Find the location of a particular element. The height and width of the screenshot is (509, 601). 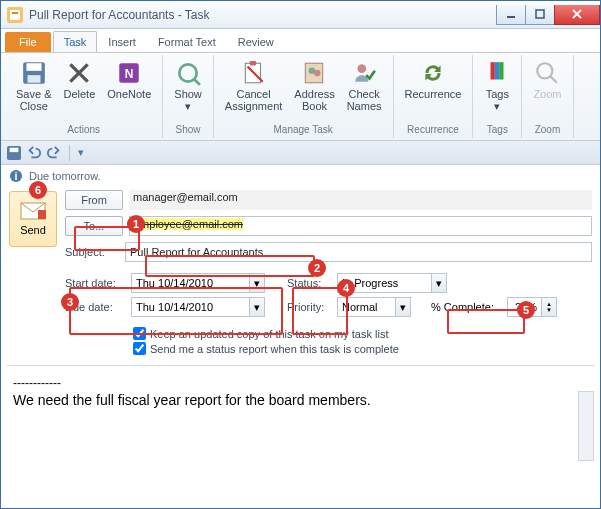

qat-dropdown-icon: ▾ is located at coordinates (81, 152).